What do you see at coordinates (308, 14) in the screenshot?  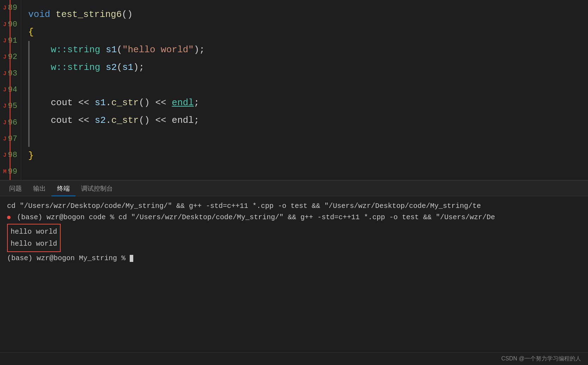 I see `code-line-90: void test_string6 ()` at bounding box center [308, 14].